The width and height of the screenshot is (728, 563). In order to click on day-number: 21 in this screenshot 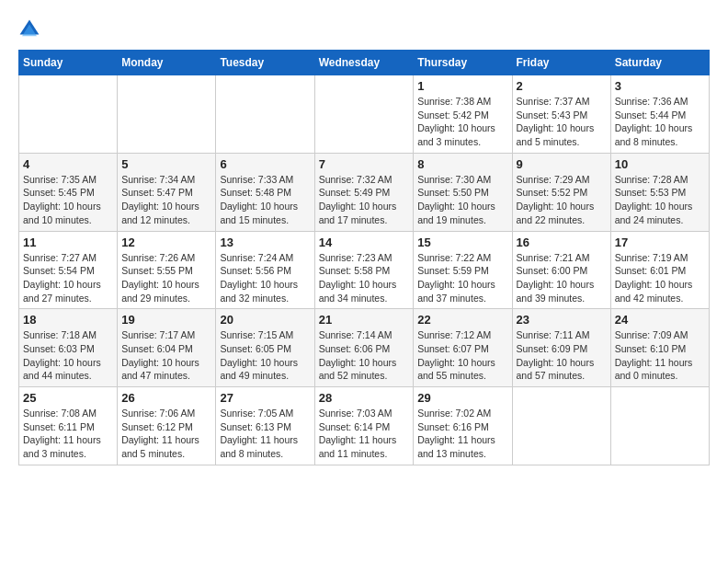, I will do `click(364, 320)`.